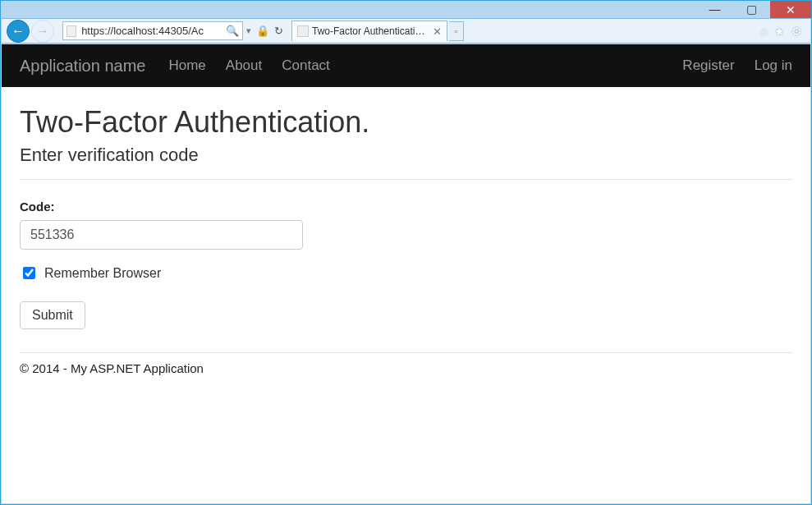  I want to click on tab-strip: Two-Factor Authentication ... ✕ ▫, so click(378, 31).